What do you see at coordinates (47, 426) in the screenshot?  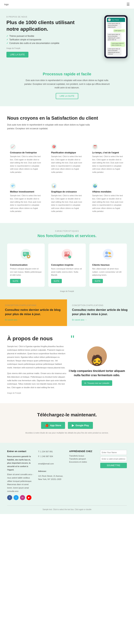 I see `apple-icon: 🍎` at bounding box center [47, 426].